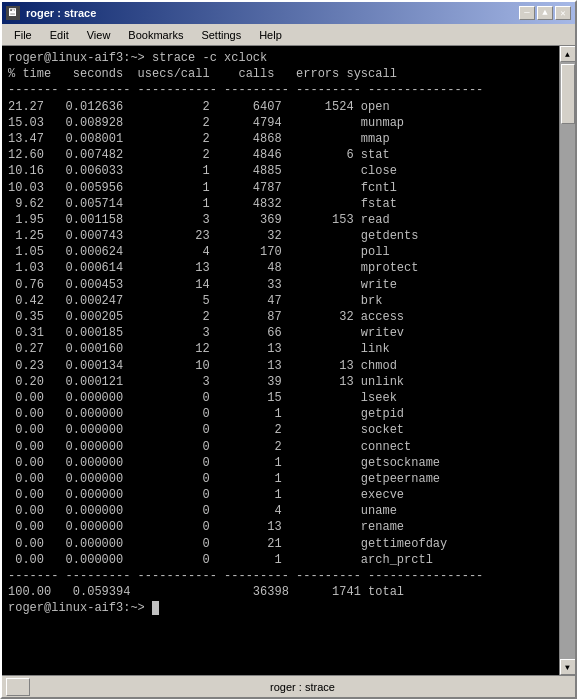 The width and height of the screenshot is (577, 699). I want to click on terminal-cursor, so click(156, 608).